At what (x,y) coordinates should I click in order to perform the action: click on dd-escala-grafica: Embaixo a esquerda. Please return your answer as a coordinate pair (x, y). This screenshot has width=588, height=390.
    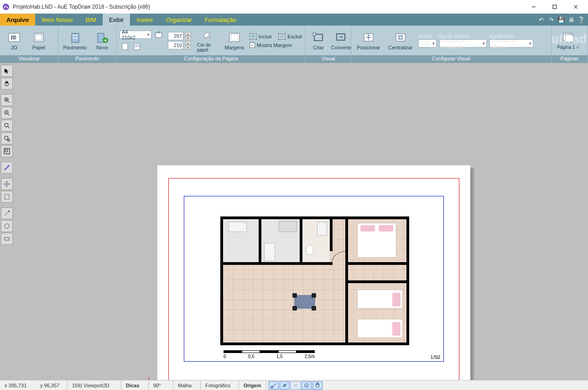
    Looking at the image, I should click on (463, 43).